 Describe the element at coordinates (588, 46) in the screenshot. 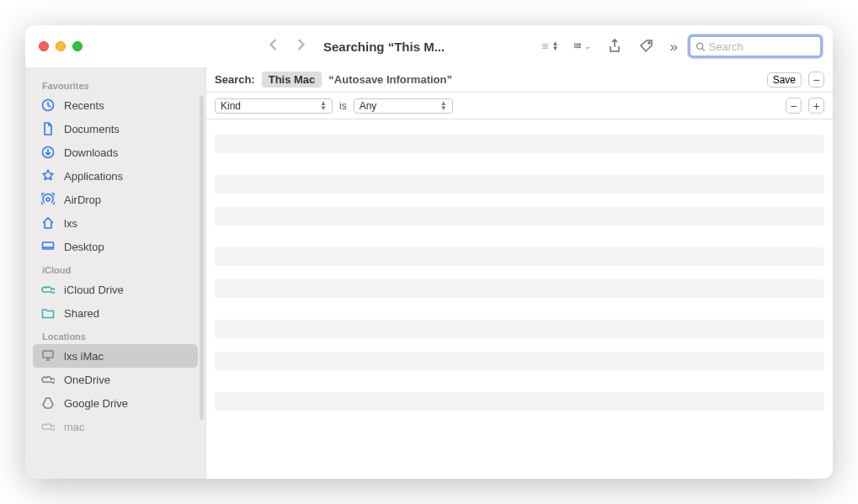

I see `chevron-down-icon: ⌄` at that location.